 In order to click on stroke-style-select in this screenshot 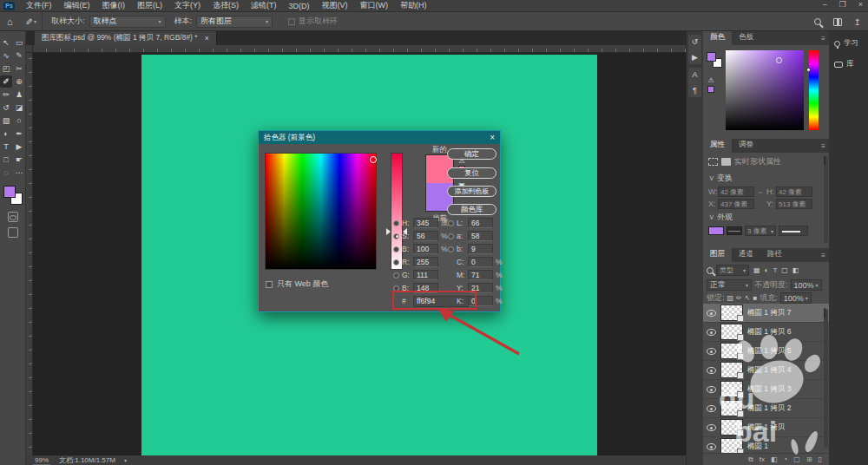, I will do `click(793, 231)`.